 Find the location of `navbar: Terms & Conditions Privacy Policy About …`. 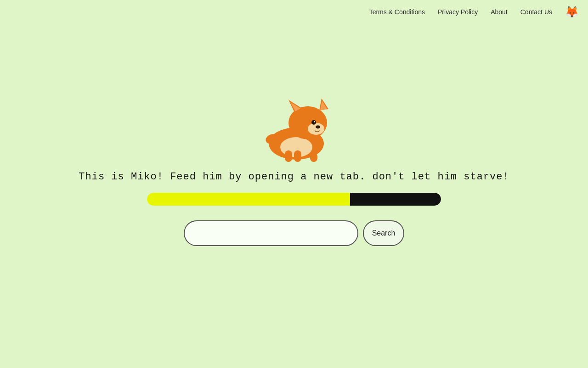

navbar: Terms & Conditions Privacy Policy About … is located at coordinates (294, 12).